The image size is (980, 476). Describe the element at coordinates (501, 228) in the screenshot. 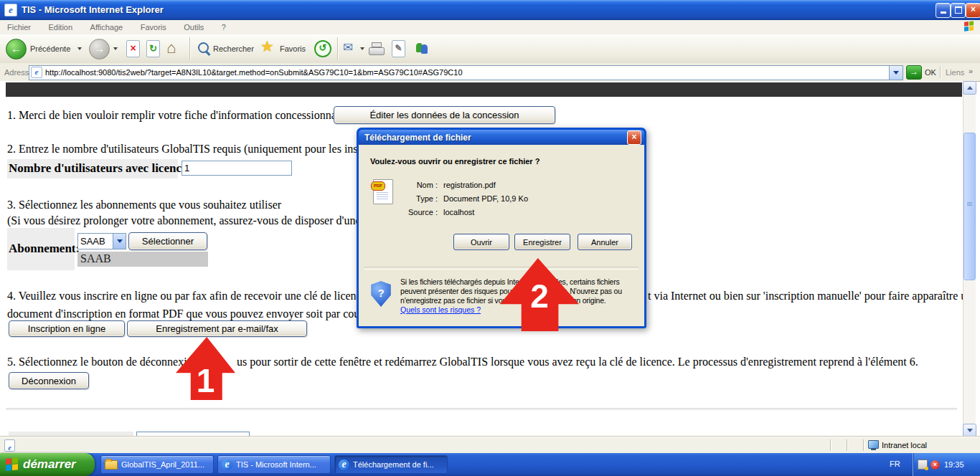

I see `file-download-dialog: Téléchargement de fichier × Voulez-vous …` at that location.